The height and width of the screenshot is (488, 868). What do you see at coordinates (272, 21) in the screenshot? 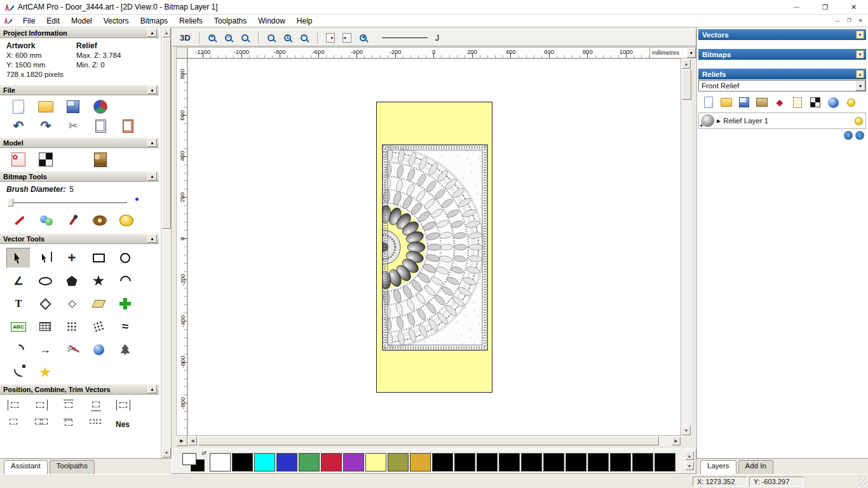
I see `menu-item: Window` at bounding box center [272, 21].